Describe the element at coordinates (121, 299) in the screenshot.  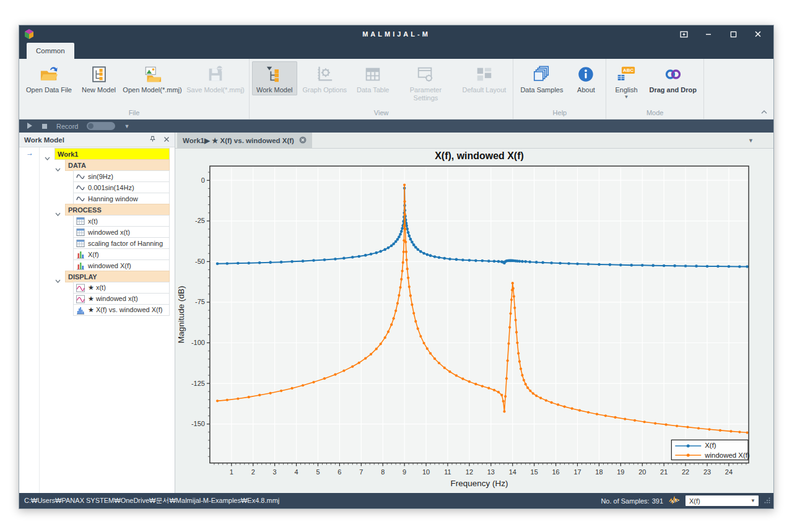
I see `tree-item-windowed-x-t: ★ windowed x(t)` at that location.